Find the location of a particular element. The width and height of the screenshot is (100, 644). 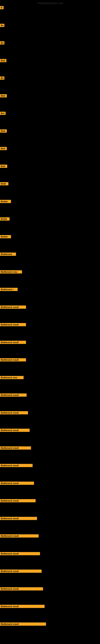

bottleneck-label-34: Bottleneck result is located at coordinates (21, 589).